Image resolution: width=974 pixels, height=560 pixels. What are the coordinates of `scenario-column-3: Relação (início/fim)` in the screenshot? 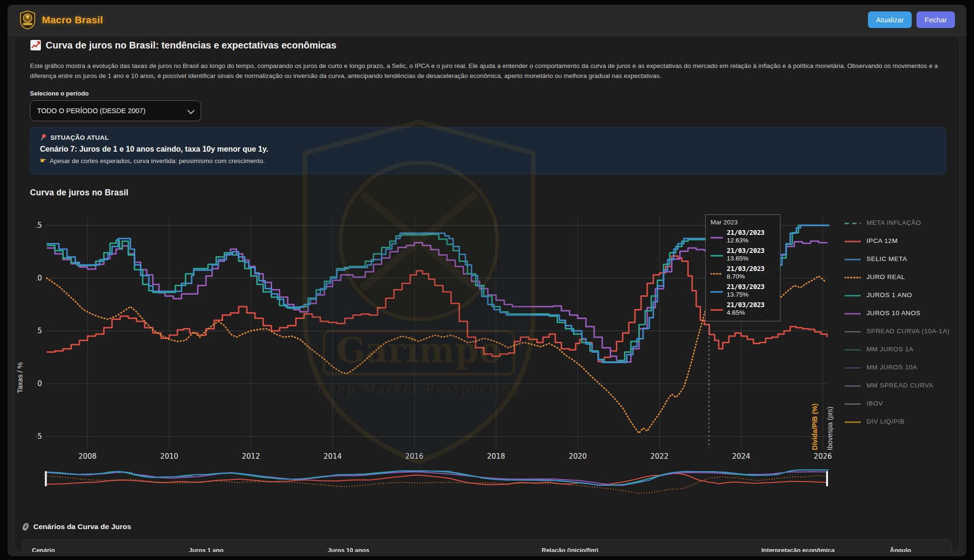 It's located at (652, 550).